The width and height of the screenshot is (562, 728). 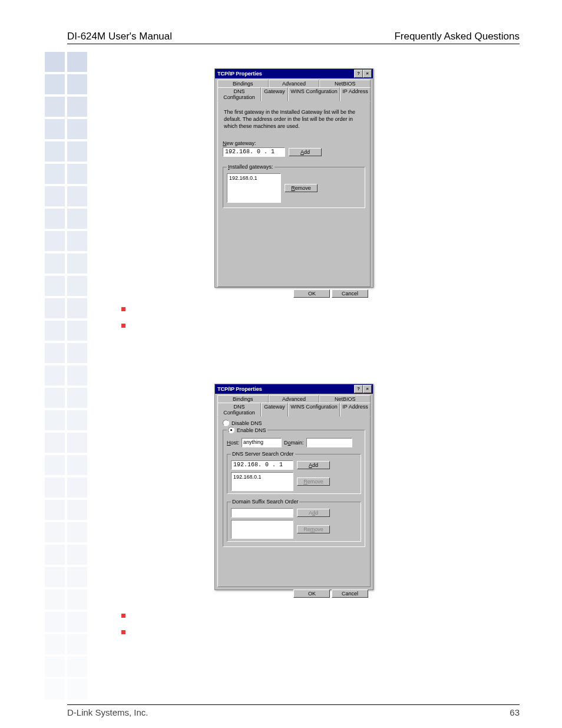 I want to click on new-gateway-label: New gateway:, so click(x=294, y=143).